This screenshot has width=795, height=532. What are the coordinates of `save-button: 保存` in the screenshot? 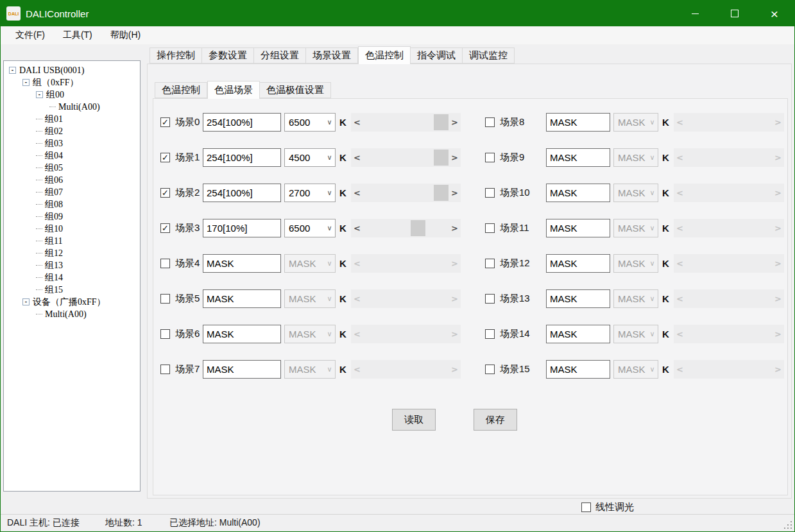 It's located at (495, 420).